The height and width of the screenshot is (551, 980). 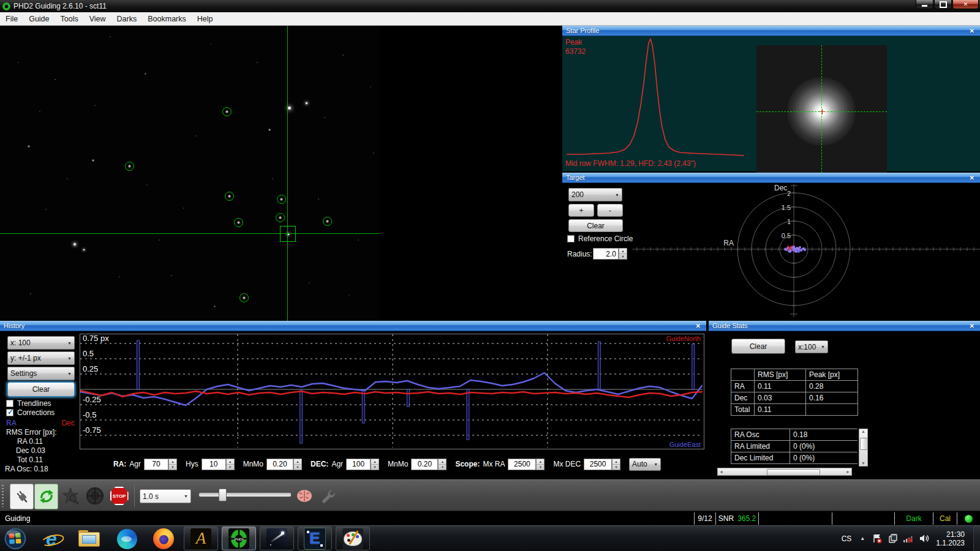 What do you see at coordinates (205, 19) in the screenshot?
I see `menu-help: Help` at bounding box center [205, 19].